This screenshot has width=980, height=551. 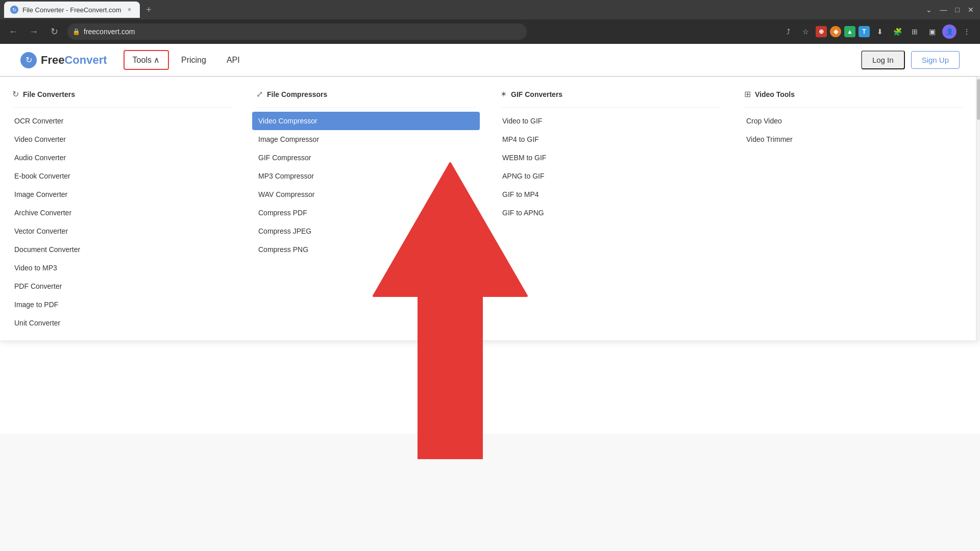 What do you see at coordinates (788, 32) in the screenshot?
I see `share-icon: ⤴` at bounding box center [788, 32].